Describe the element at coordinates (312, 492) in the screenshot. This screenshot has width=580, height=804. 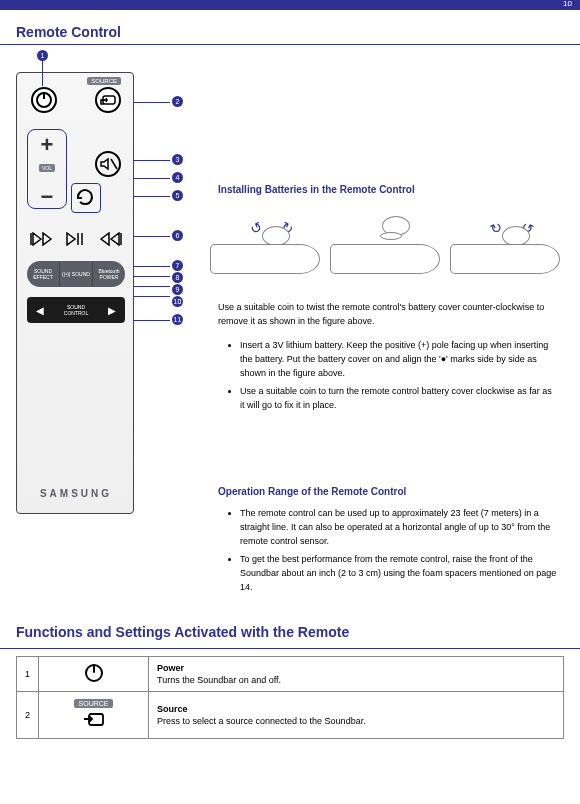
I see `remote-range-title: Operation Range of the Remote Control` at that location.